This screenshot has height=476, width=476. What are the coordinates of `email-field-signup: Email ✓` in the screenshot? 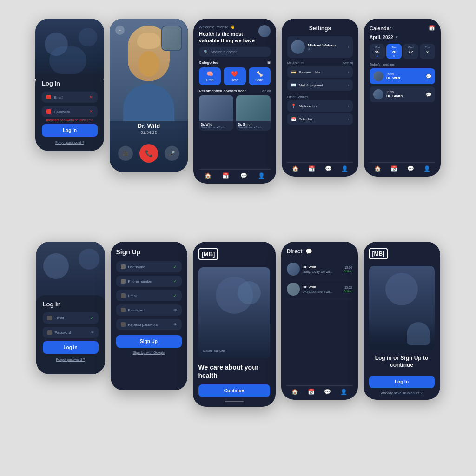 It's located at (149, 296).